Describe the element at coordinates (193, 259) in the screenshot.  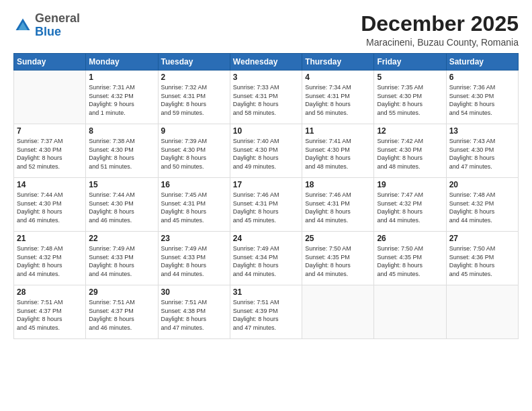
I see `day-cell: 23Sunrise: 7:49 AM Sunset: 4:33 PM Dayli…` at that location.